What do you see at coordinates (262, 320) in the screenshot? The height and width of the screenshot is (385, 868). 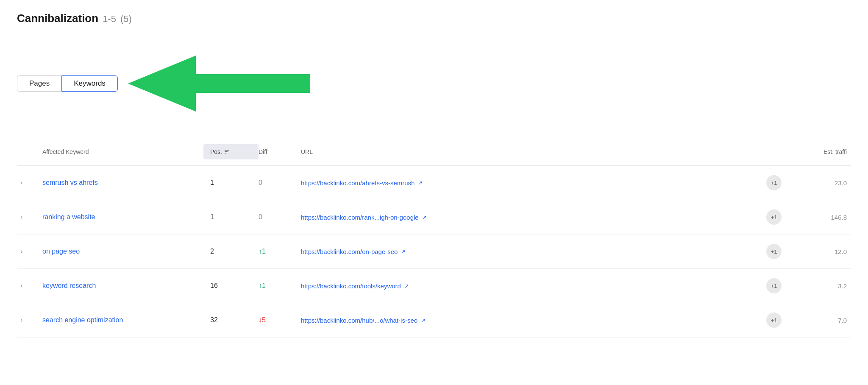 I see `diff-value-down: ↓5` at bounding box center [262, 320].